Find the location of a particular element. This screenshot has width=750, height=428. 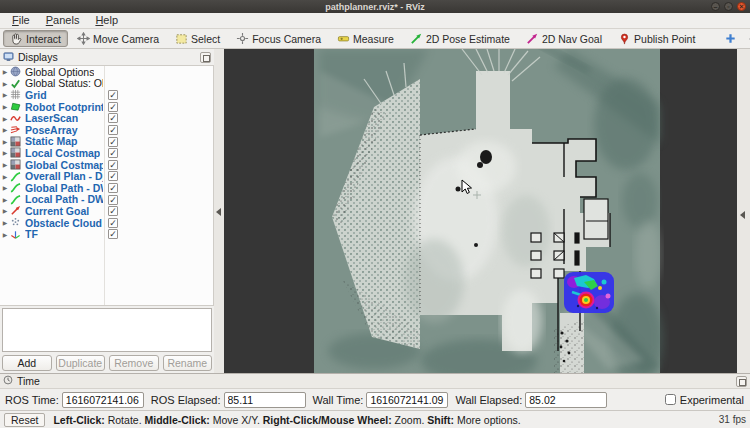

display-row-static-map: ▶Static Map✓ is located at coordinates (106, 142).